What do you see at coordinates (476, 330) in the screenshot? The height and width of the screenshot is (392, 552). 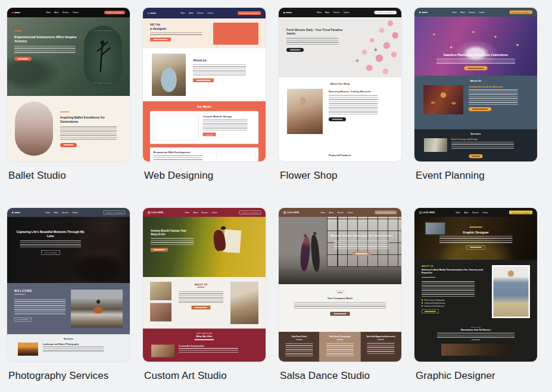 I see `services-heading: Illustrations that Tell Stories` at bounding box center [476, 330].